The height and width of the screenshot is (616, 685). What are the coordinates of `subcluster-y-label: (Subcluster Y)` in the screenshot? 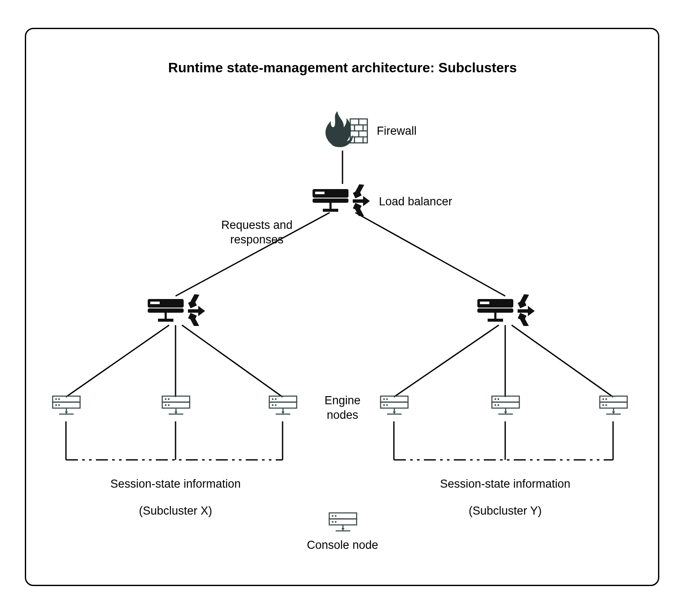 It's located at (505, 511).